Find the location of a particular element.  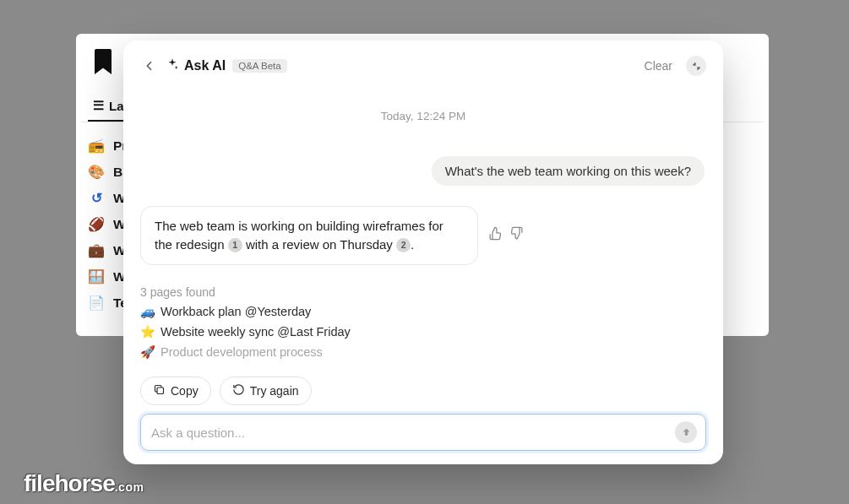

list-icon: ☰ is located at coordinates (98, 106).